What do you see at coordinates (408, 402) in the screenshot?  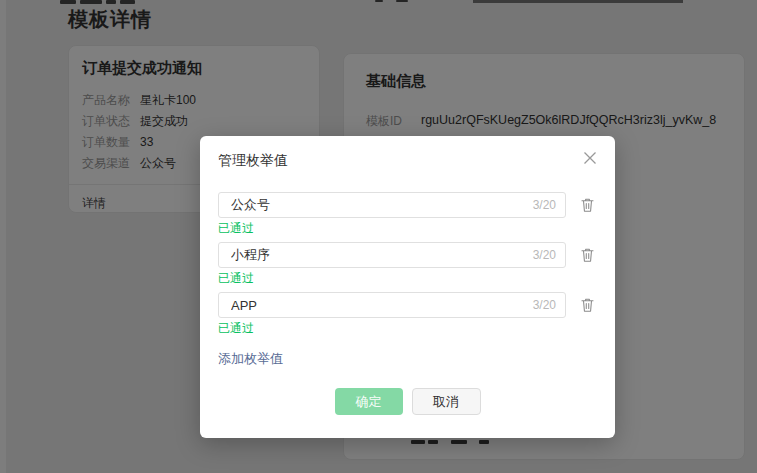 I see `dialog-actions: 确定 取消` at bounding box center [408, 402].